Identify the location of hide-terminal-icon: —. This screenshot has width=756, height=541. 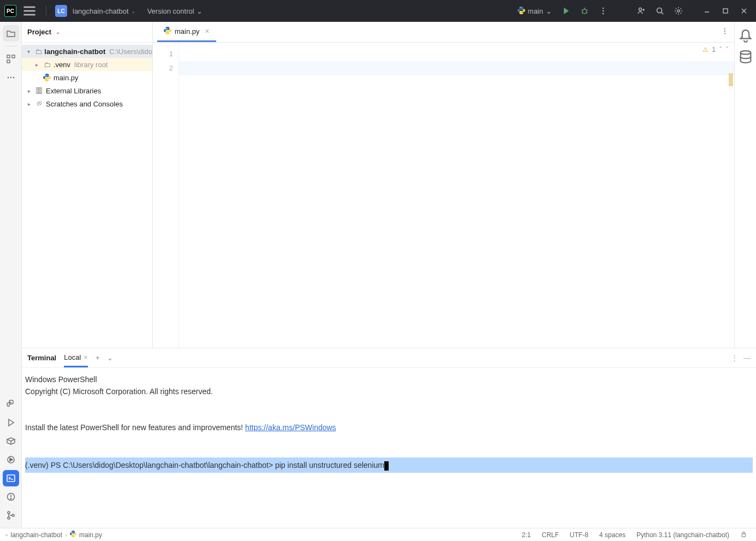
(747, 358).